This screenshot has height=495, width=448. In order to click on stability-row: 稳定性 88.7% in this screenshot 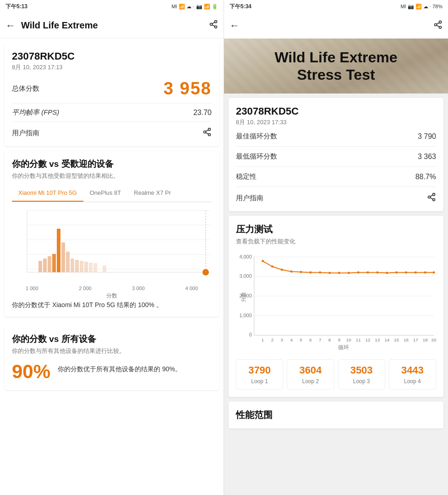, I will do `click(336, 177)`.